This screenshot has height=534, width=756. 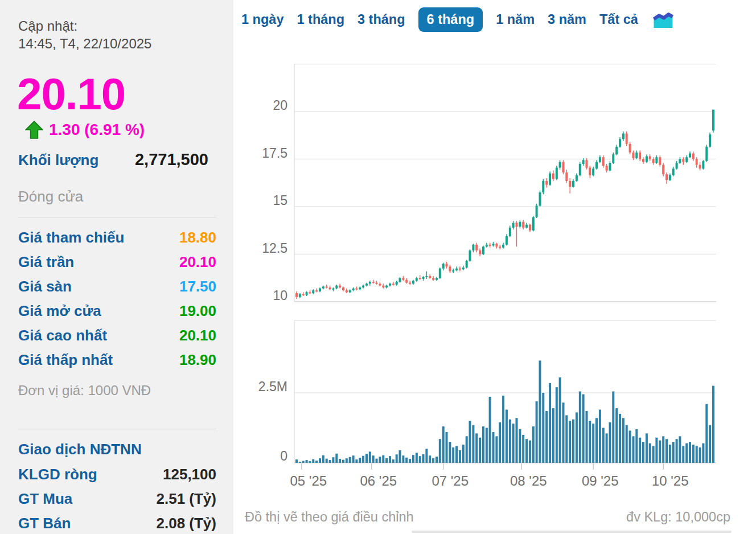 What do you see at coordinates (45, 287) in the screenshot?
I see `row-label: Giá sàn` at bounding box center [45, 287].